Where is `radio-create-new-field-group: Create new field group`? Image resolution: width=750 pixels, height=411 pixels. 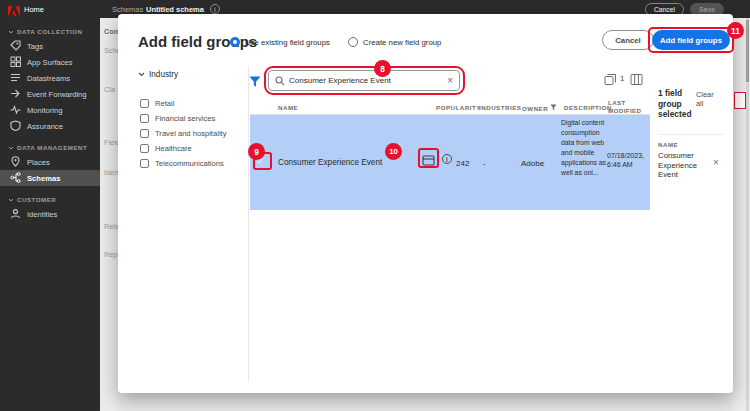
radio-create-new-field-group: Create new field group is located at coordinates (394, 42).